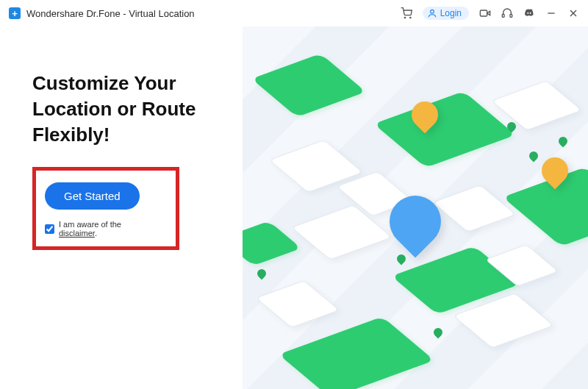  I want to click on titlebar-right: Login, so click(490, 13).